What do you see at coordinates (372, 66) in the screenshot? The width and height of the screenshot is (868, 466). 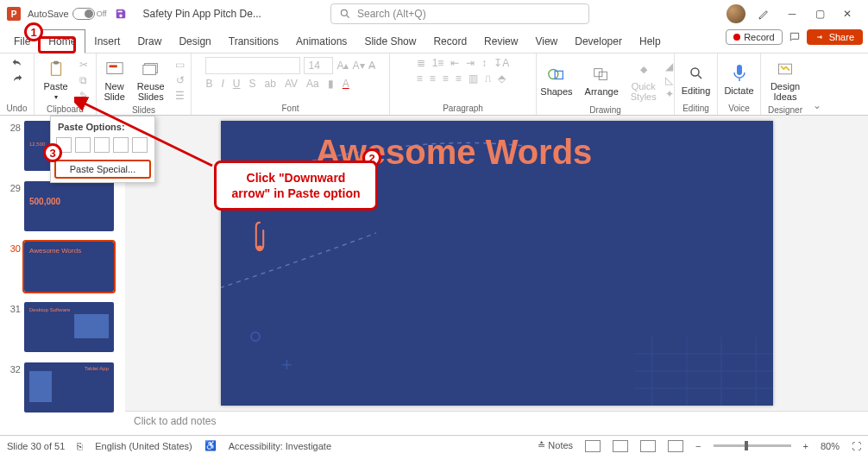 I see `clear-format-icon: A̶` at bounding box center [372, 66].